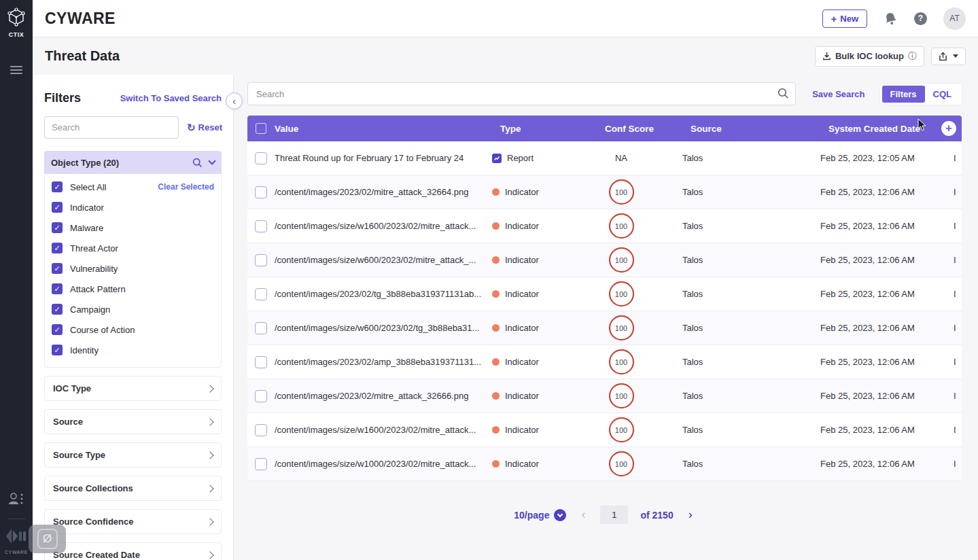  What do you see at coordinates (133, 162) in the screenshot?
I see `object-type-section-header: Object Type (20)` at bounding box center [133, 162].